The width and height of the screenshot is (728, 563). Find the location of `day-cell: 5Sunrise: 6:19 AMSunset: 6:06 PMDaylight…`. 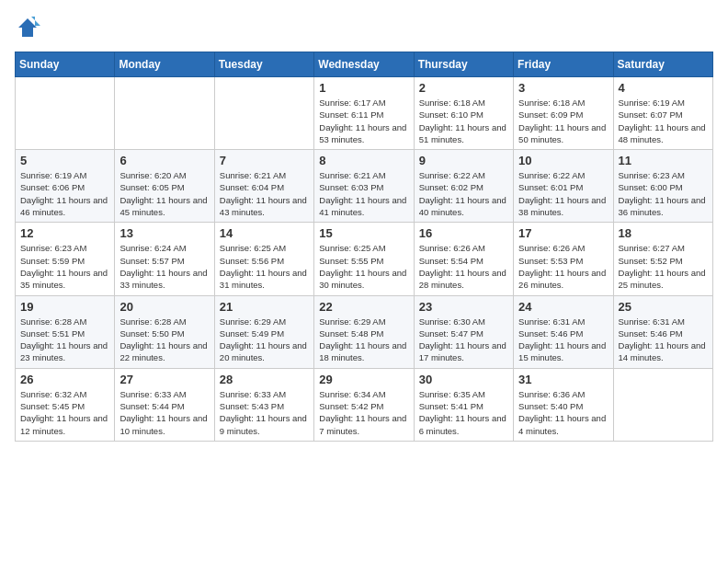

day-cell: 5Sunrise: 6:19 AMSunset: 6:06 PMDaylight… is located at coordinates (65, 186).